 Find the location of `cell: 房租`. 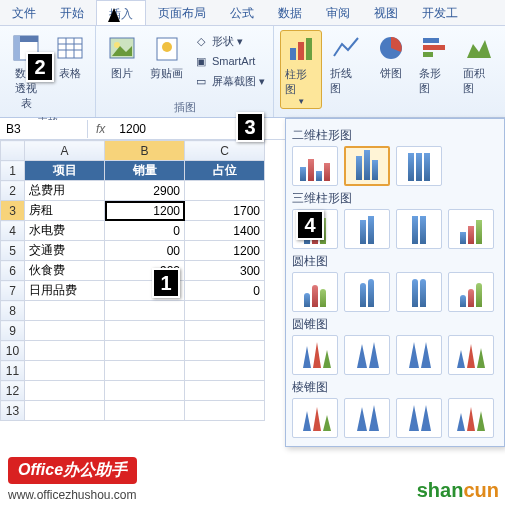

cell: 房租 is located at coordinates (65, 211).